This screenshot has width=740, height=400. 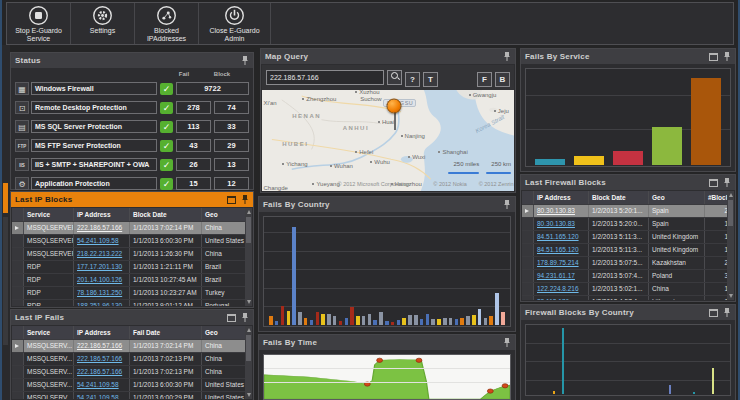 What do you see at coordinates (128, 254) in the screenshot?
I see `table-row: MSSQLSERVER218.22.213.2221/1/2013 1:26:3…` at bounding box center [128, 254].